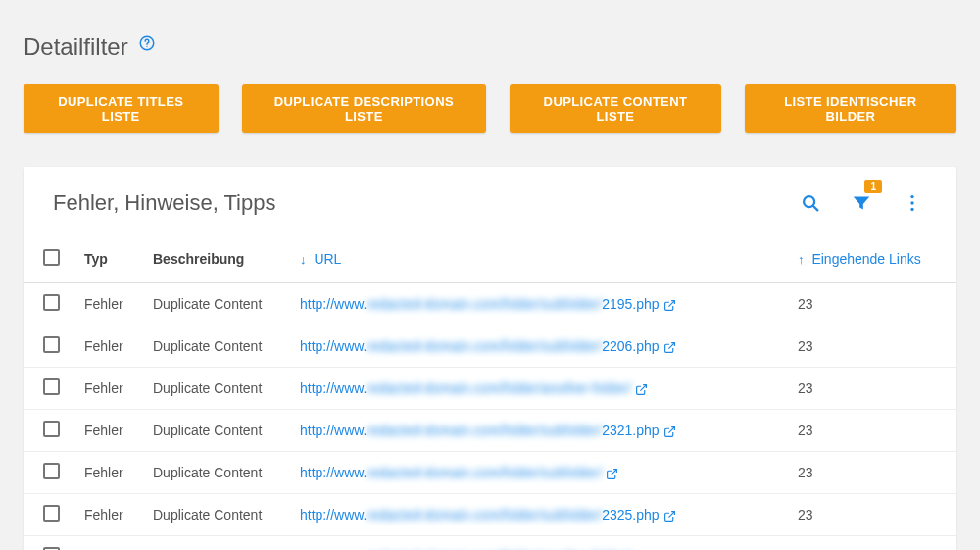 This screenshot has width=980, height=550. Describe the element at coordinates (810, 203) in the screenshot. I see `search-icon` at that location.